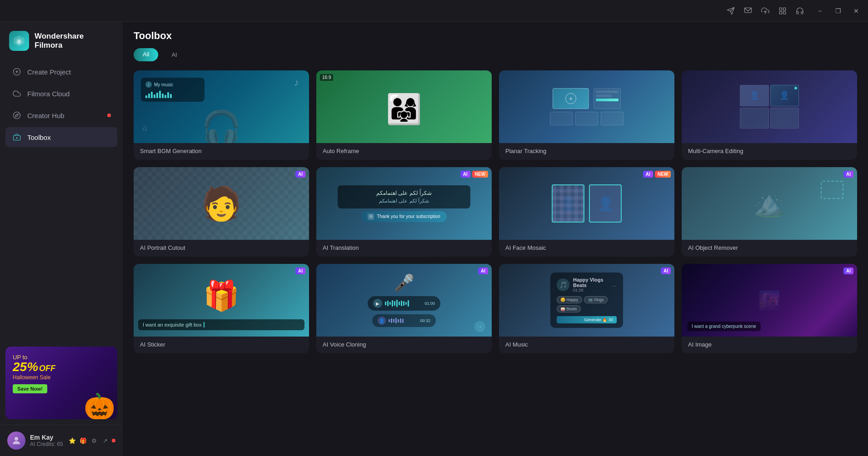  What do you see at coordinates (221, 115) in the screenshot?
I see `tool-card-smart-bgm: 🎧 ♪ My music` at bounding box center [221, 115].